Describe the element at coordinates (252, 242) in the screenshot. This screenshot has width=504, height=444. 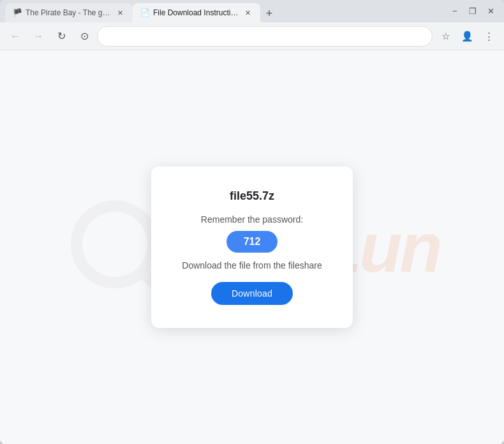
I see `password-badge: 712` at that location.